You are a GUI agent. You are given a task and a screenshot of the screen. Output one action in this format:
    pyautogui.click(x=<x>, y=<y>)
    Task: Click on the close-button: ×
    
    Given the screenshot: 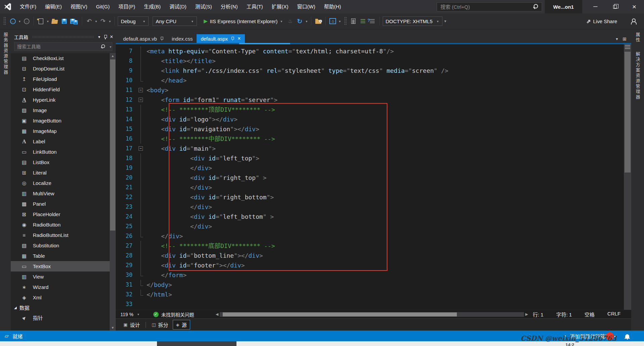 What is the action you would take?
    pyautogui.click(x=634, y=7)
    